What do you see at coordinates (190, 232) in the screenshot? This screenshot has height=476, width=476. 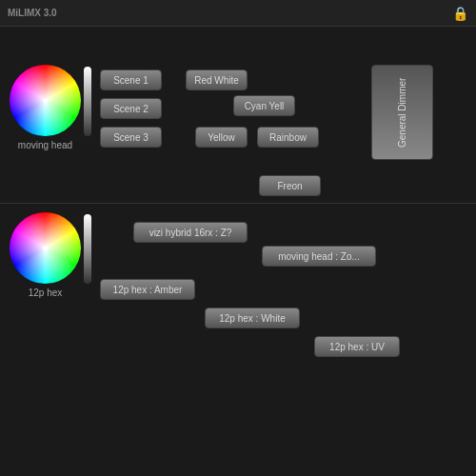 I see `button-vizi-hybrid: vizi hybrid 16rx : Z?` at bounding box center [190, 232].